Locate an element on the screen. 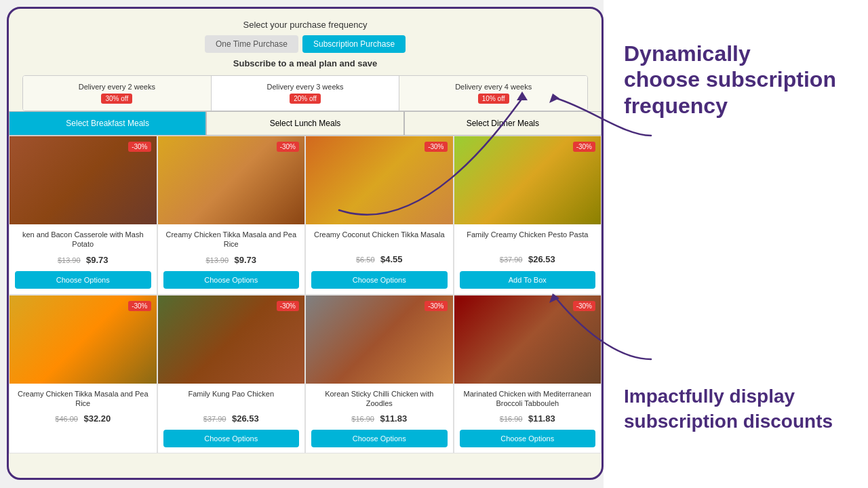 Image resolution: width=868 pixels, height=488 pixels. product-card-6: -30% Korean Sticky Chilli Chicken with Z… is located at coordinates (380, 374).